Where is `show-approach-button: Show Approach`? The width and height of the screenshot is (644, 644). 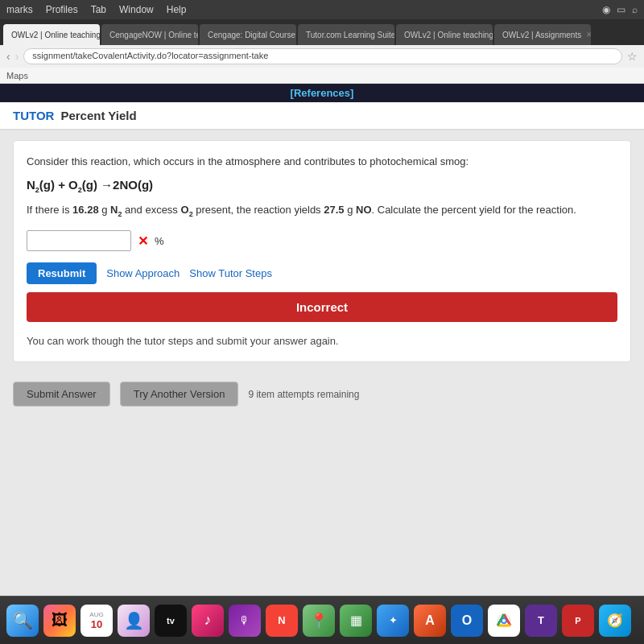 show-approach-button: Show Approach is located at coordinates (143, 274).